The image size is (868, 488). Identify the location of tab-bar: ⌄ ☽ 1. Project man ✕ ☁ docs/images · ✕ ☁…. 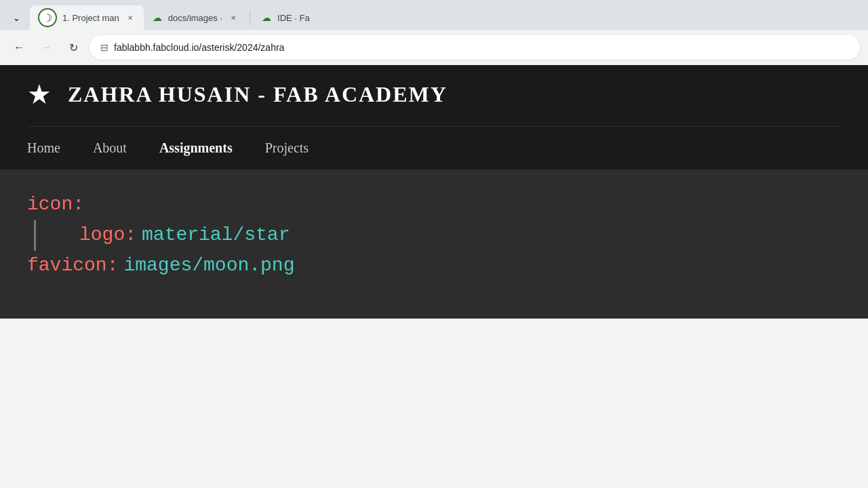
(434, 15).